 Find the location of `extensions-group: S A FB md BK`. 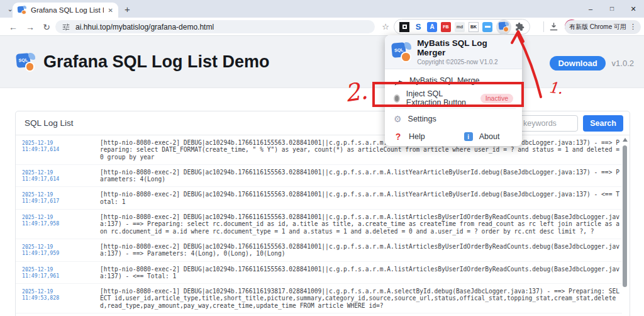

extensions-group: S A FB md BK is located at coordinates (462, 26).